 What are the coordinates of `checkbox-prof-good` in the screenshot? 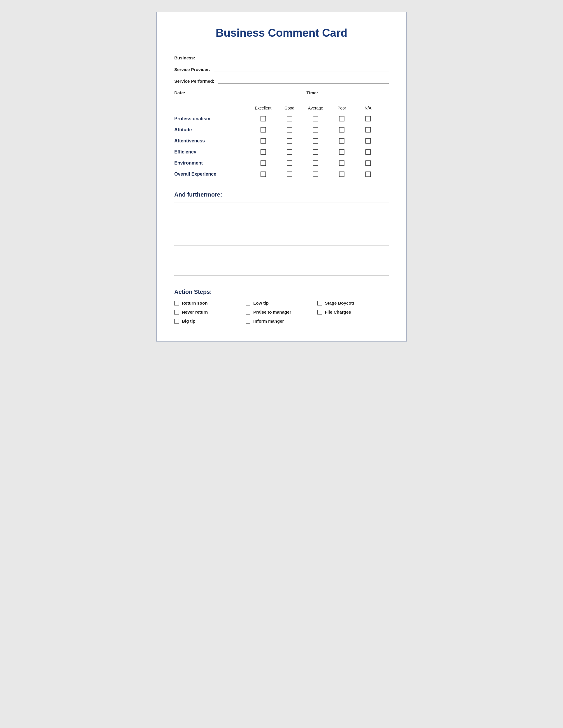 It's located at (290, 119).